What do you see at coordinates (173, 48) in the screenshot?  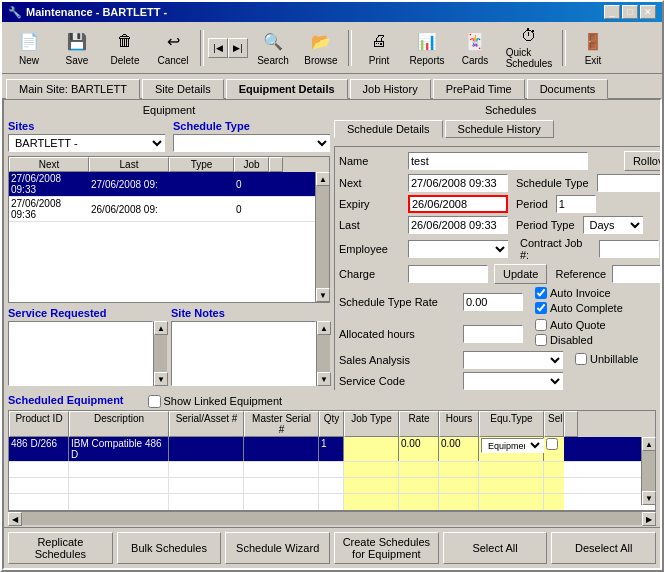 I see `cancel-button: ↩ Cancel` at bounding box center [173, 48].